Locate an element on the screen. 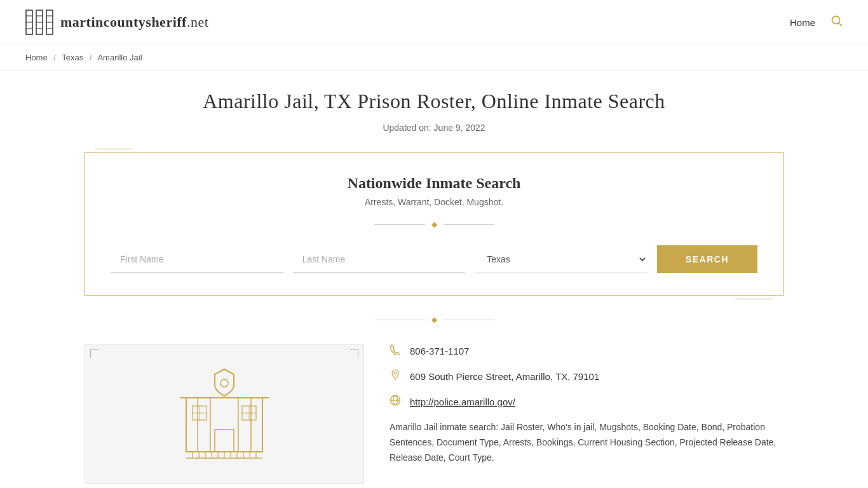 The width and height of the screenshot is (868, 488). contact-info: 806-371-1107 609 South Pierce Street, Am… is located at coordinates (587, 404).